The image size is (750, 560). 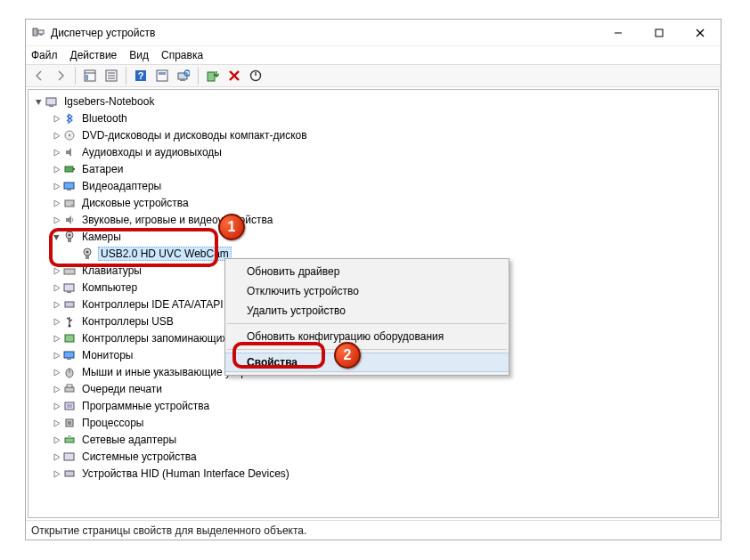 I want to click on tree-label: Устройства HID (Human Interface Devices), so click(x=185, y=474).